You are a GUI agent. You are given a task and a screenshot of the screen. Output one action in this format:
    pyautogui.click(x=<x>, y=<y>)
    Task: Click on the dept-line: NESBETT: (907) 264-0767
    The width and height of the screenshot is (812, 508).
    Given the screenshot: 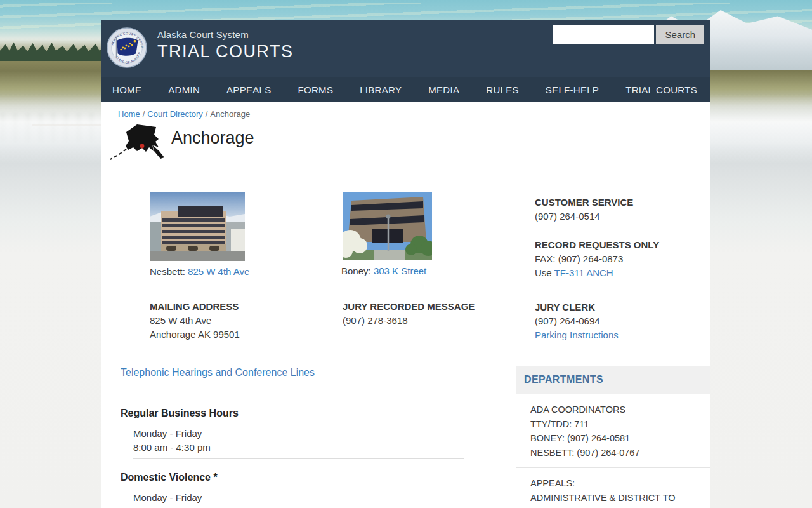 What is the action you would take?
    pyautogui.click(x=617, y=453)
    